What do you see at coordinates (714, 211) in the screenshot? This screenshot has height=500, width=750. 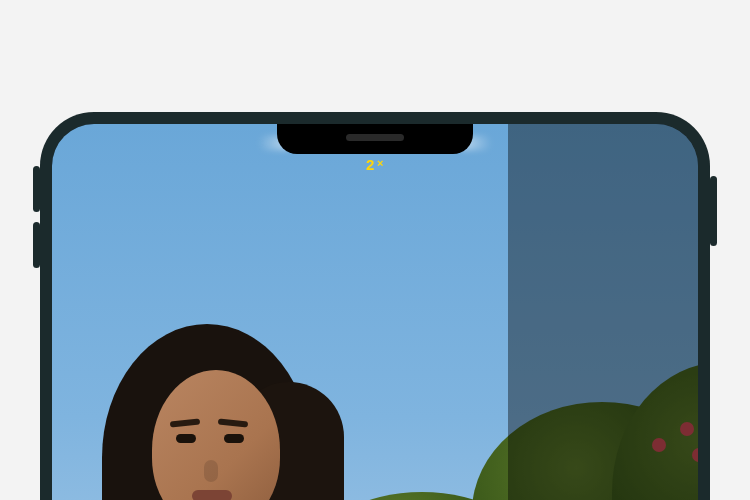 I see `power-button` at bounding box center [714, 211].